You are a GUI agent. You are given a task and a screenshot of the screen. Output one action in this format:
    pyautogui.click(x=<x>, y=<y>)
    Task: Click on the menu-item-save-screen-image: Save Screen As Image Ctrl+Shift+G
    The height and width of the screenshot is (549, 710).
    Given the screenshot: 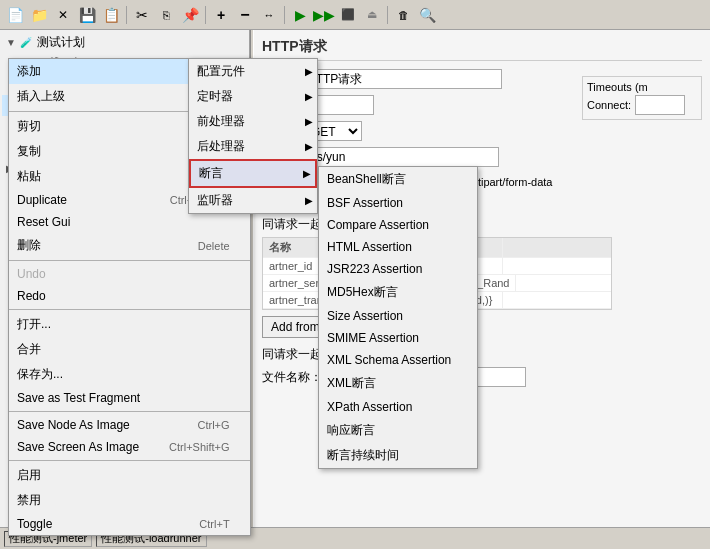 What is the action you would take?
    pyautogui.click(x=130, y=447)
    